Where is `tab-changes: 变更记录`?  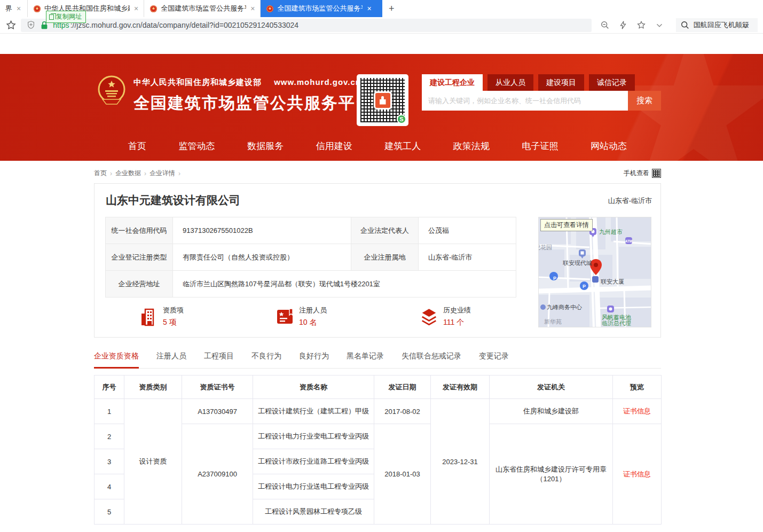
tab-changes: 变更记录 is located at coordinates (494, 360).